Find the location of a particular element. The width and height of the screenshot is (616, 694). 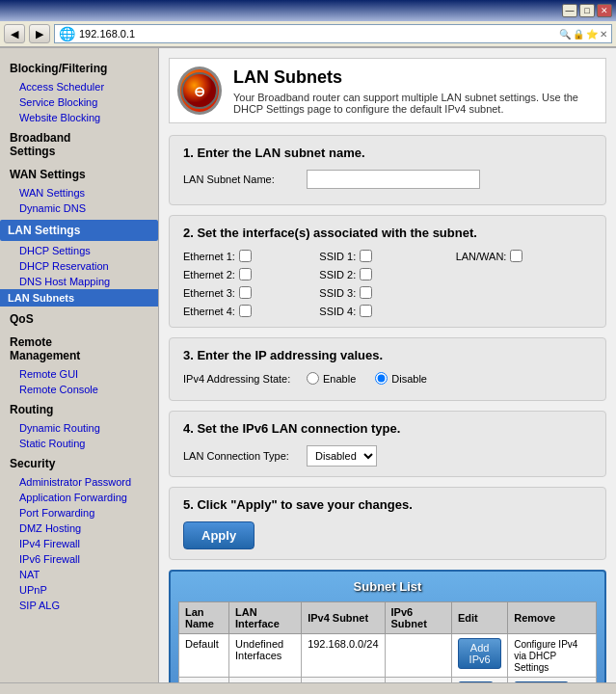

iface-eth1-checkbox is located at coordinates (245, 256).